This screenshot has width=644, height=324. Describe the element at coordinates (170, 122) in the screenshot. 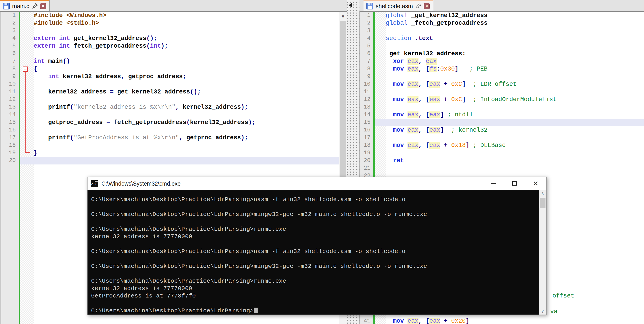

I see `code-line-15: 15 getproc_address = fetch_getprocaddres…` at that location.